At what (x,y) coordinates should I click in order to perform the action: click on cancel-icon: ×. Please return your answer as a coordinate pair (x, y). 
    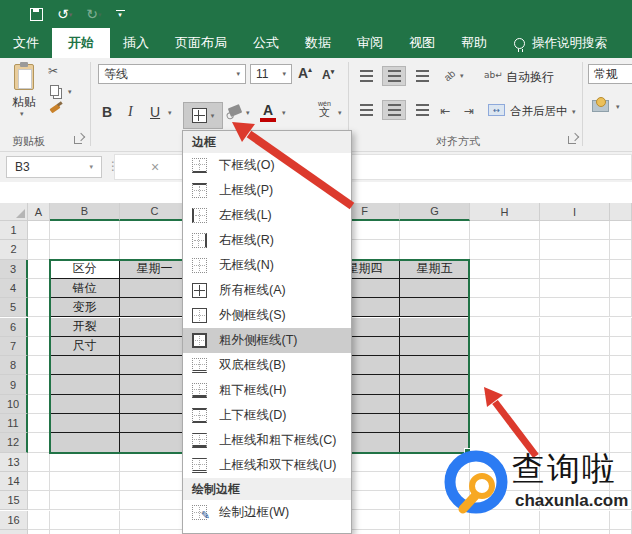
    Looking at the image, I should click on (155, 167).